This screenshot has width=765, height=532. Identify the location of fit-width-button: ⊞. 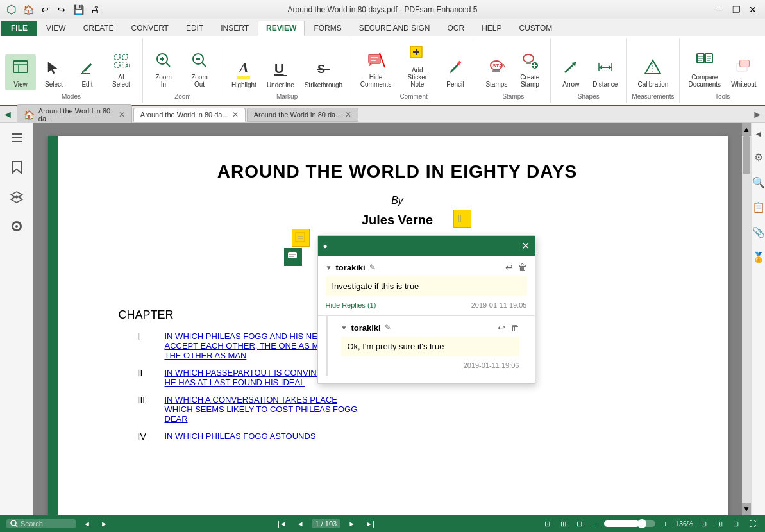
(563, 524).